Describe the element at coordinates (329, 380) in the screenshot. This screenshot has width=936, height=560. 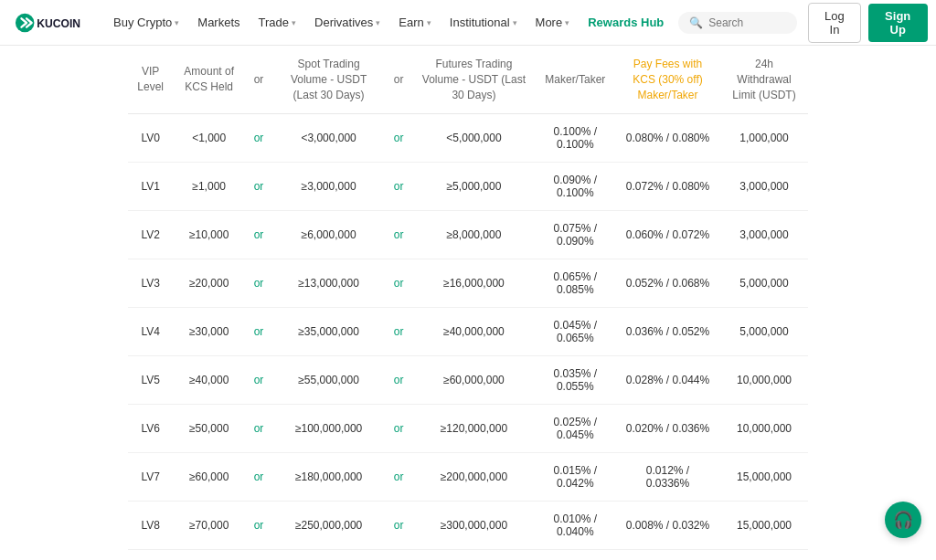
I see `cell-spot: ≥55,000,000` at that location.